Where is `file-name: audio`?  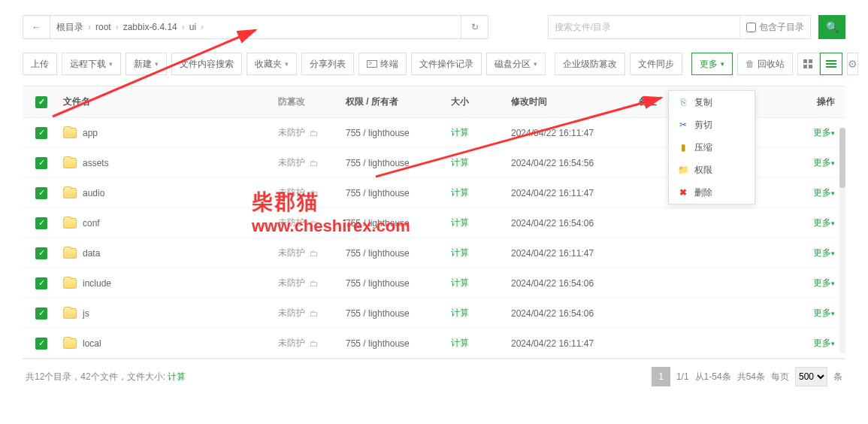 file-name: audio is located at coordinates (93, 193).